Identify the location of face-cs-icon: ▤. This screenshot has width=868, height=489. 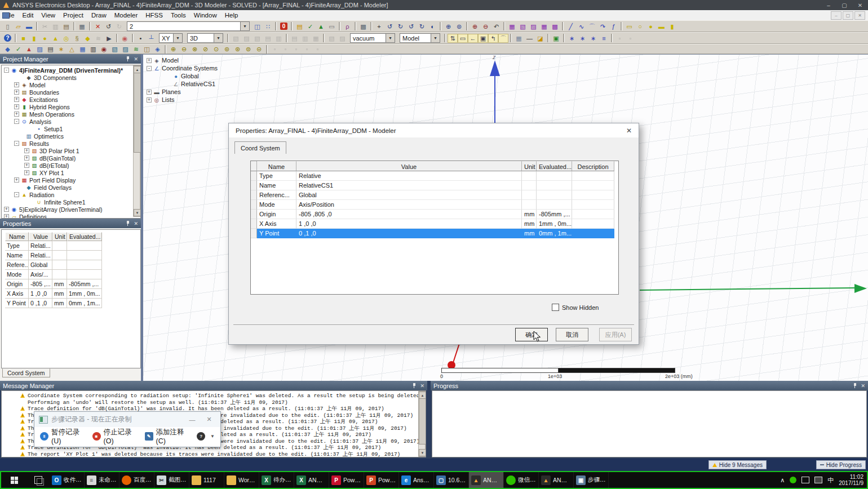
(268, 38).